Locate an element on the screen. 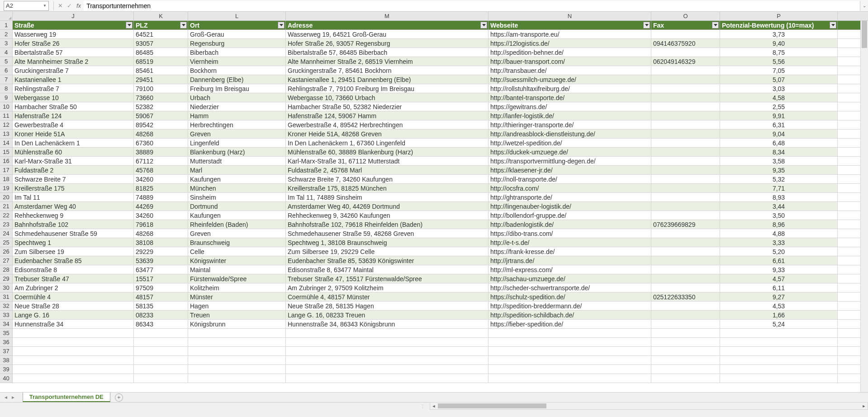  cell: https://gewitrans.de/ is located at coordinates (570, 107).